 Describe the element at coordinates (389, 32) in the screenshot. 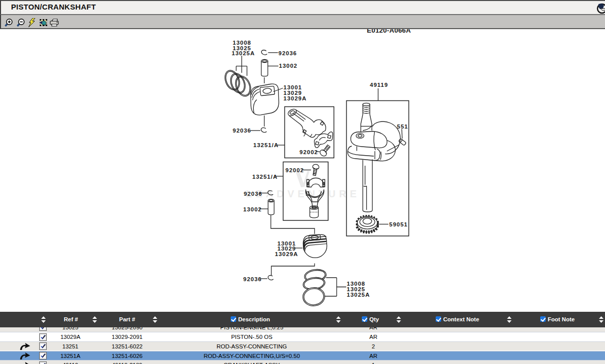

I see `svg-text: E0120-A066A` at that location.